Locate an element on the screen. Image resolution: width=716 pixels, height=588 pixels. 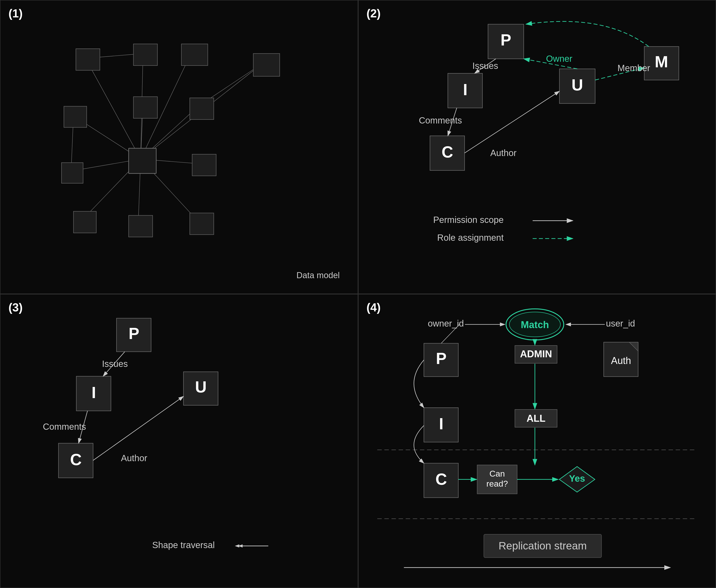
svg-text: ADMIN is located at coordinates (536, 354).